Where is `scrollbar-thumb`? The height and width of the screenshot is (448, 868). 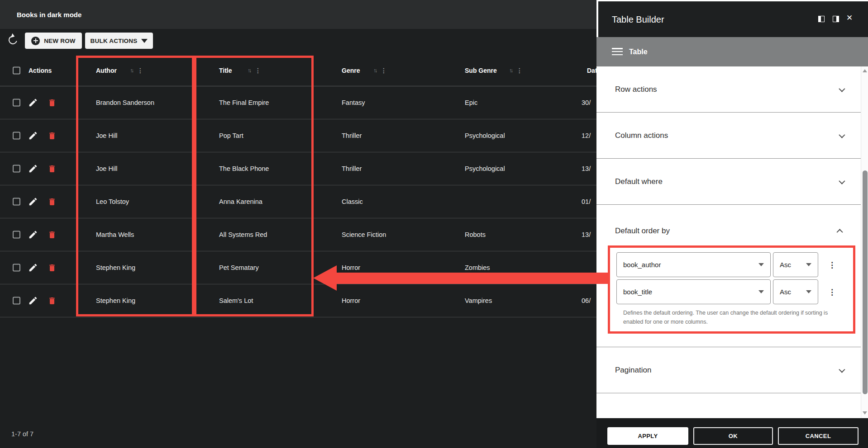
scrollbar-thumb is located at coordinates (865, 282).